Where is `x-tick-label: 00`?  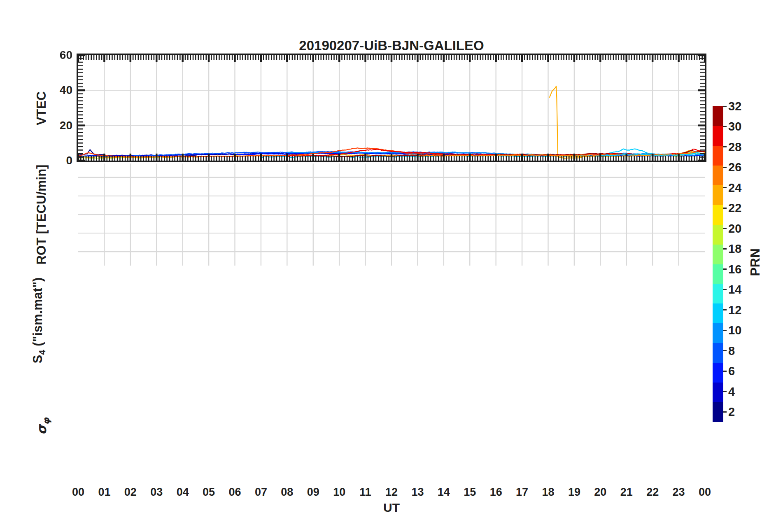 x-tick-label: 00 is located at coordinates (705, 492).